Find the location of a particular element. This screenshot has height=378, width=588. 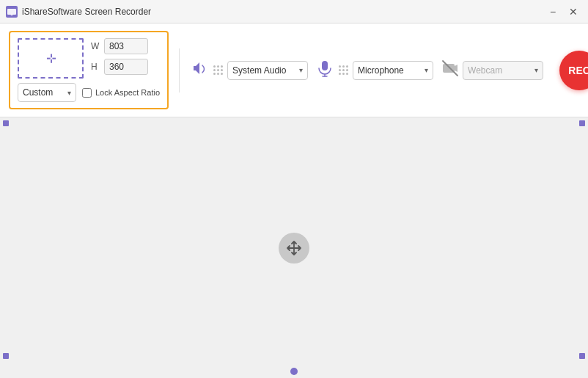

lock-aspect-checkbox is located at coordinates (87, 92).